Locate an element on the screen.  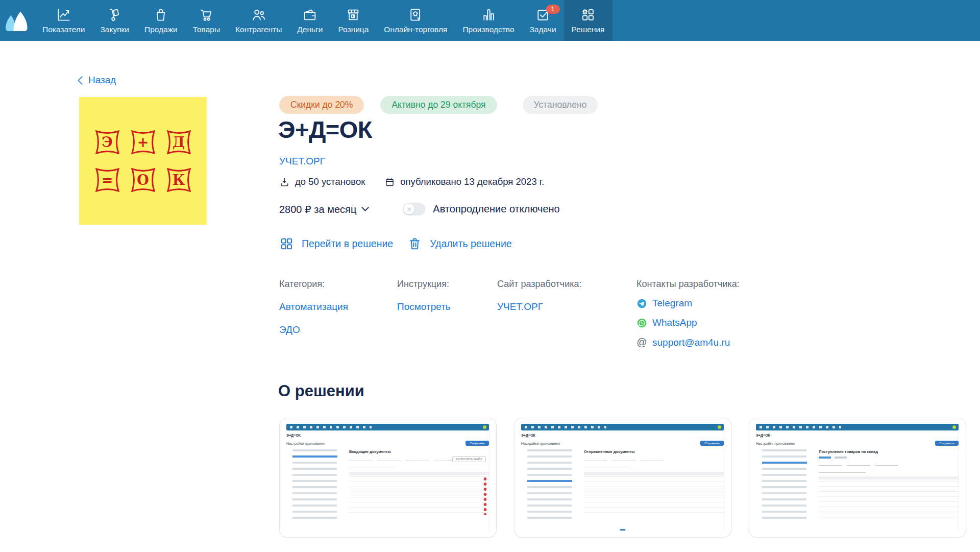
publisher-link: УЧЕТ.ОРГ is located at coordinates (302, 161).